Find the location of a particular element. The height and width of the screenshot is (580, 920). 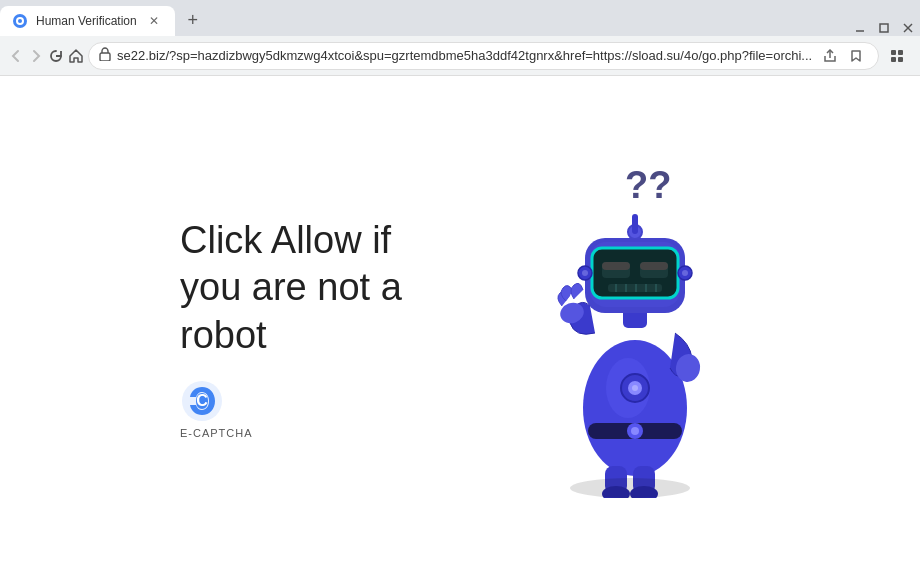

robot-svg: ?? is located at coordinates (630, 328).